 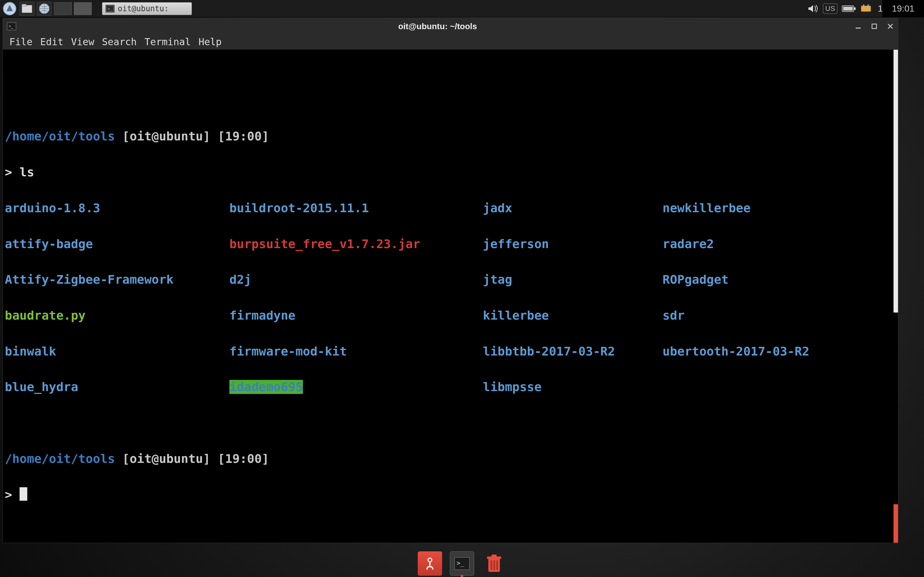 I want to click on file-manager-icon, so click(x=27, y=8).